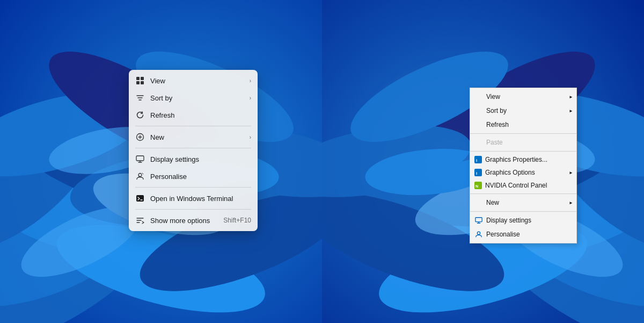 This screenshot has width=644, height=323. What do you see at coordinates (525, 160) in the screenshot?
I see `classic-graphics-props-label: Graphics Properties...` at bounding box center [525, 160].